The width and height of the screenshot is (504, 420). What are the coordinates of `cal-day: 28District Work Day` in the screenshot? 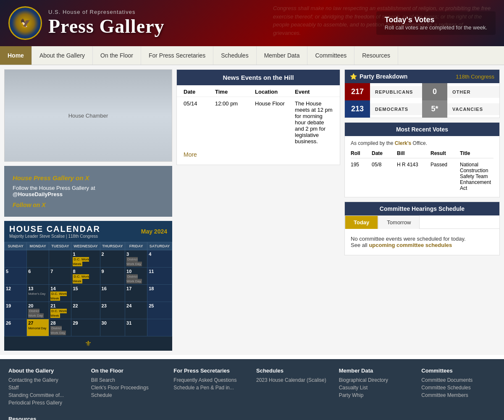 It's located at (60, 328).